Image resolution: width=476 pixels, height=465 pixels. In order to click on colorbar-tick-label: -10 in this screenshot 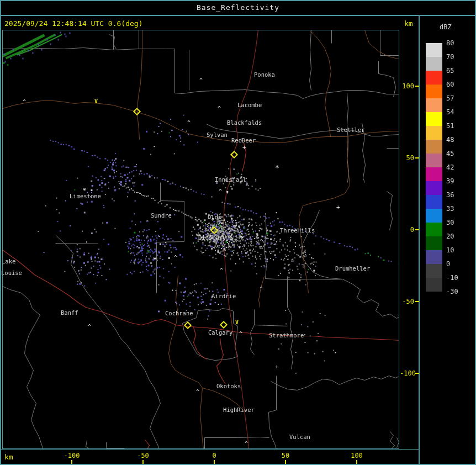, I will do `click(458, 278)`.